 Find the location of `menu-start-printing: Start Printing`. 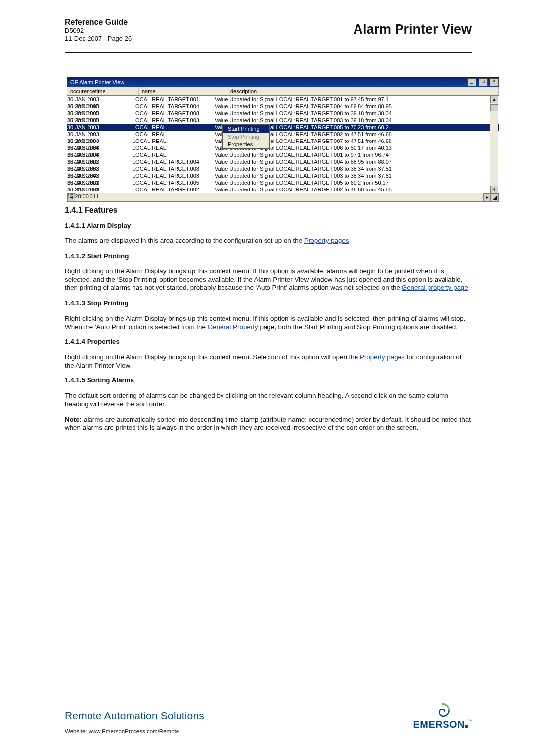

menu-start-printing: Start Printing is located at coordinates (246, 129).